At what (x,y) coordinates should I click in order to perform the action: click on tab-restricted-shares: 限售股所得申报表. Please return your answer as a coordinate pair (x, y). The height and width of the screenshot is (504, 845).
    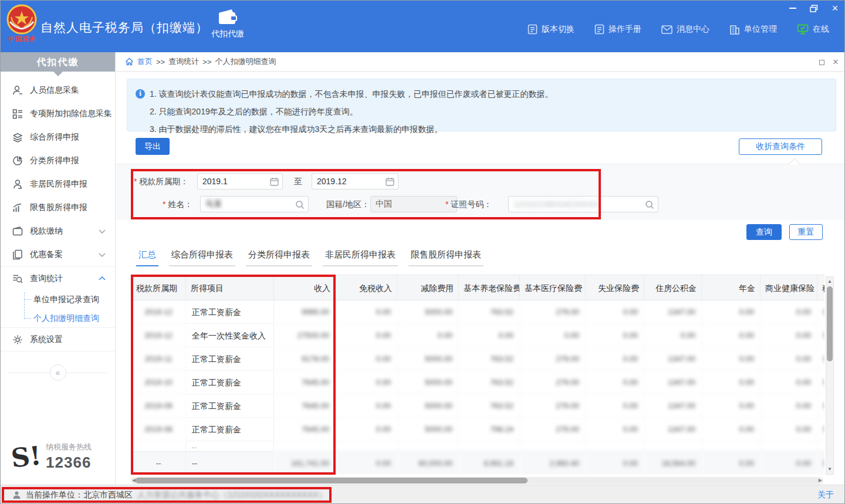
    Looking at the image, I should click on (446, 258).